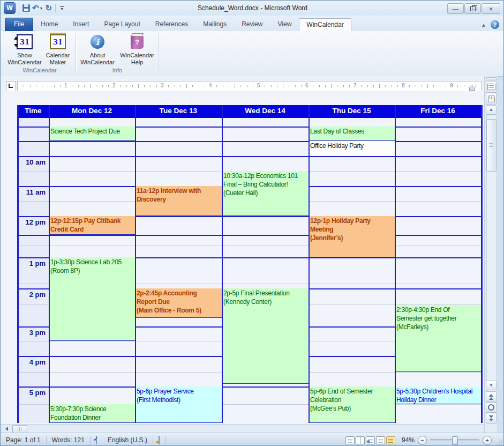 The height and width of the screenshot is (446, 504). Describe the element at coordinates (455, 9) in the screenshot. I see `minimize-button: —` at that location.